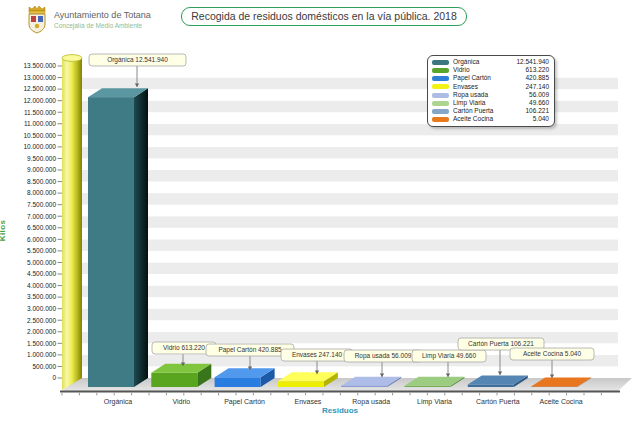 This screenshot has width=640, height=429. What do you see at coordinates (42, 250) in the screenshot?
I see `y-tick-label: 5.500.000` at bounding box center [42, 250].